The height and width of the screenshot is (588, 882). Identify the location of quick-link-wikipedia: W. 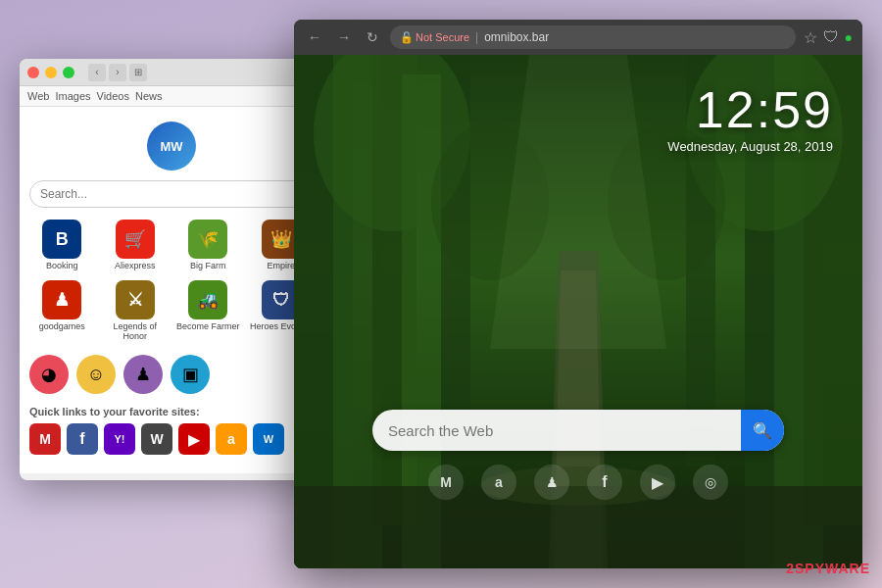
(157, 439).